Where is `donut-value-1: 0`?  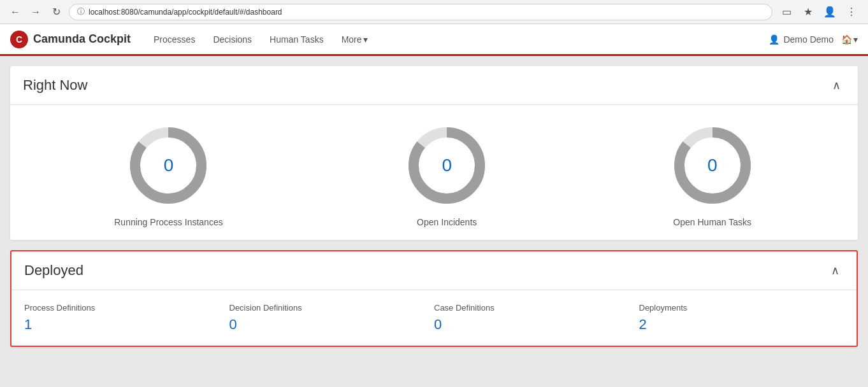
donut-value-1: 0 is located at coordinates (447, 165).